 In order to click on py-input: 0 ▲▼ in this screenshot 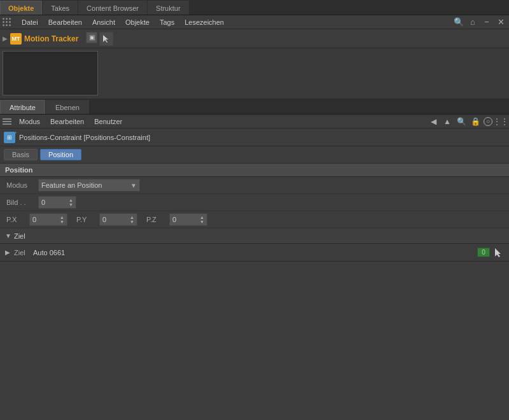, I will do `click(118, 220)`.